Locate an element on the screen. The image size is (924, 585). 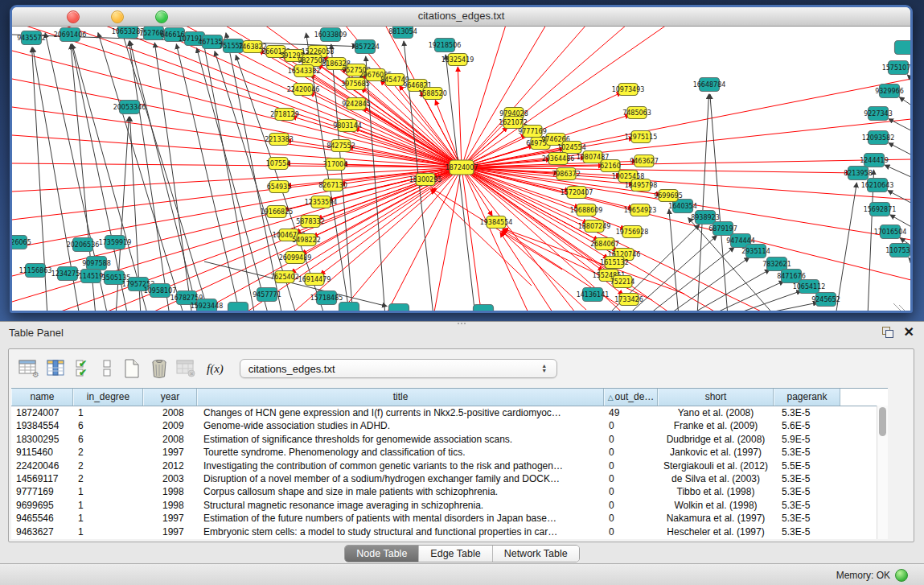
network-node: 22420046 is located at coordinates (304, 90).